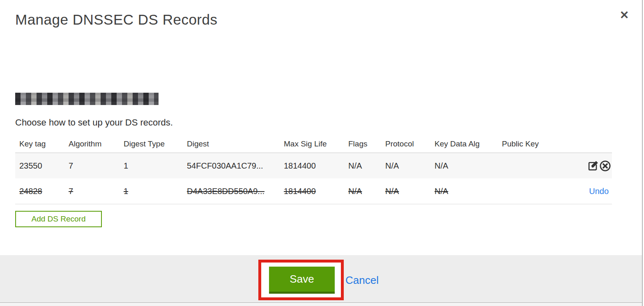  I want to click on cell-digest: D4A33E8DD550A9..., so click(231, 191).